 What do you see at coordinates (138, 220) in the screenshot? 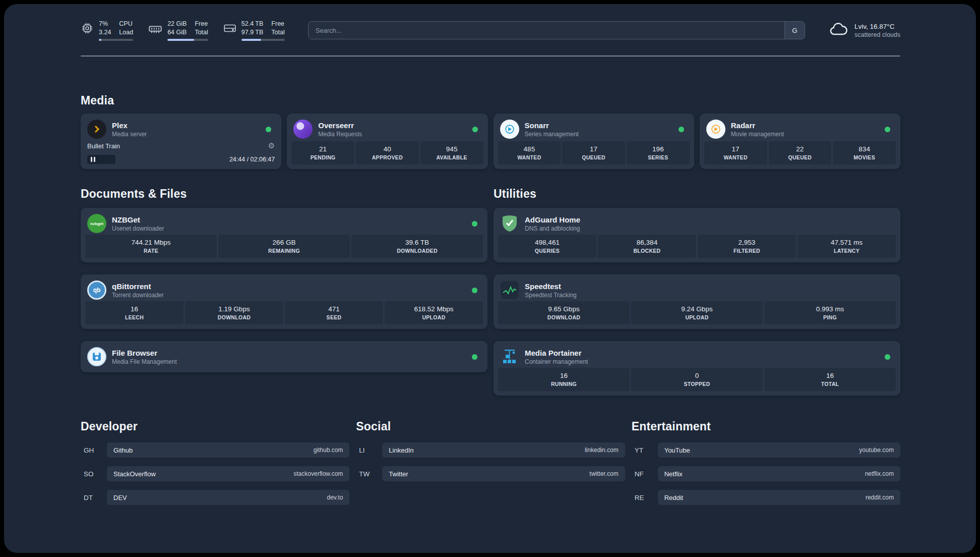
I see `service-name: NZBGet` at bounding box center [138, 220].